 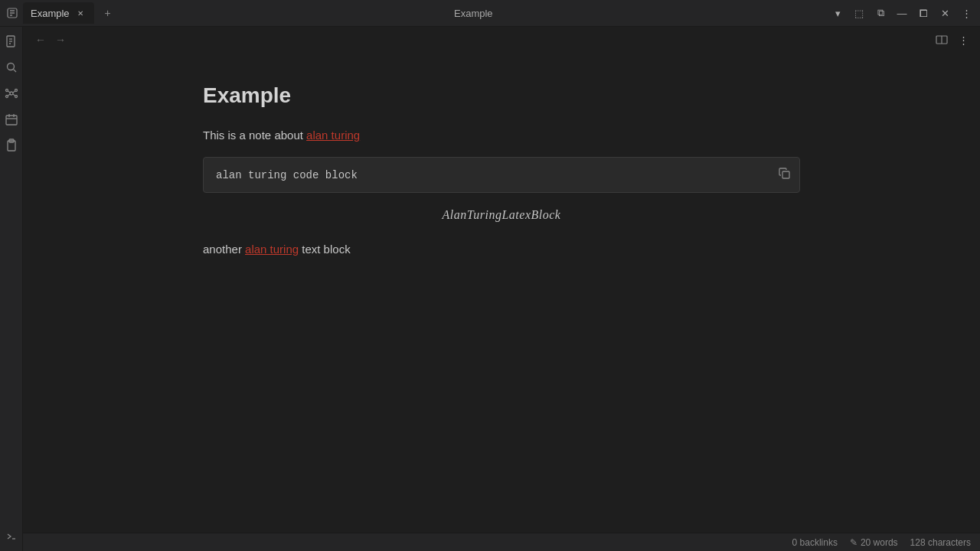 What do you see at coordinates (902, 13) in the screenshot?
I see `title-bar-right: ▾ ⬚ ⧉ — ⧠ ✕ ⋮` at bounding box center [902, 13].